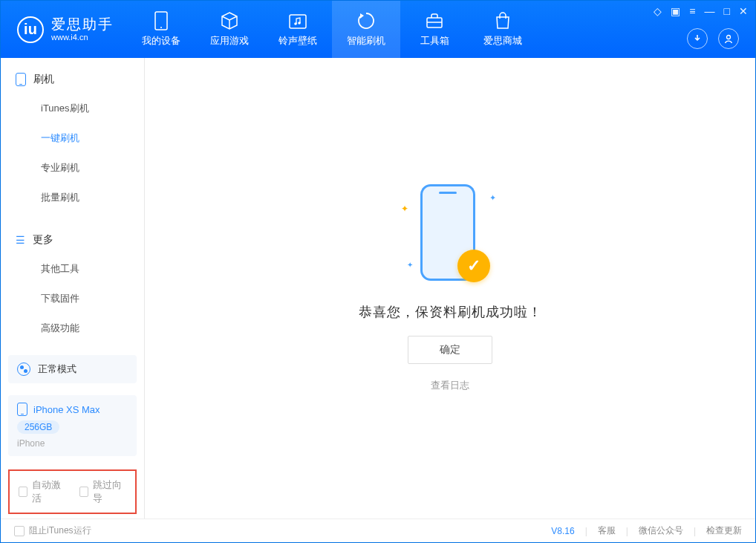  What do you see at coordinates (727, 11) in the screenshot?
I see `maximize-button: □` at bounding box center [727, 11].